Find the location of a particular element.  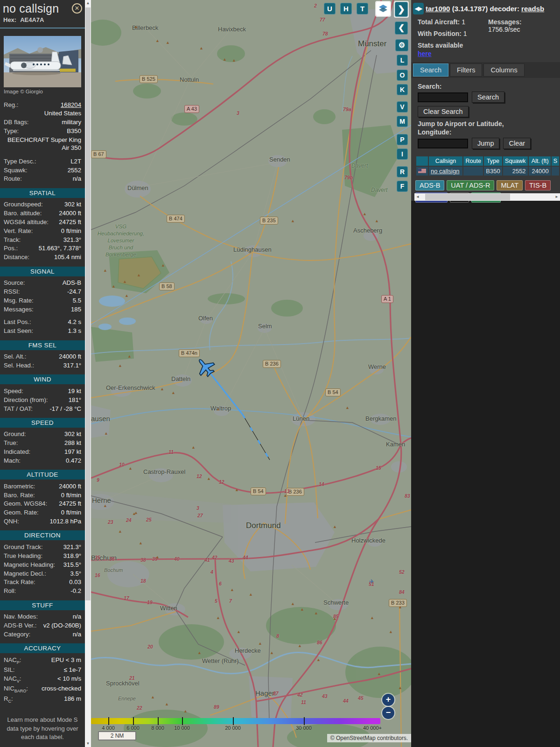

info-row: Squawk:2552 is located at coordinates (42, 170).